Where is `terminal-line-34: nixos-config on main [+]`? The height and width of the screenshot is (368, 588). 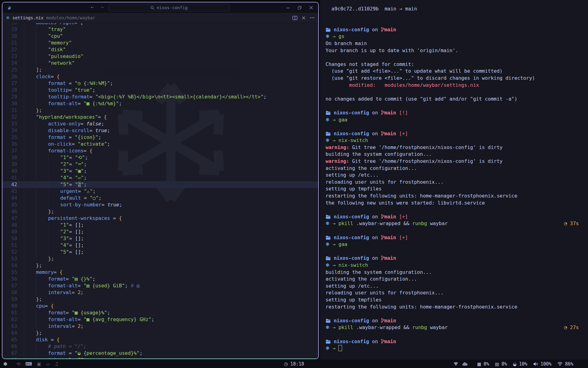 terminal-line-34: nixos-config on main [+] is located at coordinates (457, 238).